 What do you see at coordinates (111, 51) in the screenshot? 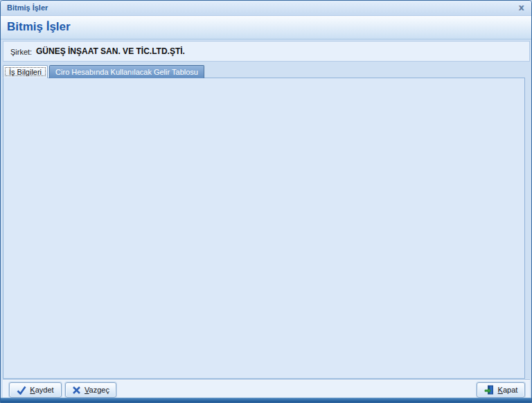
I see `company-name: GÜNEŞ İNŞAAT SAN. VE TİC.LTD.ŞTİ.` at bounding box center [111, 51].